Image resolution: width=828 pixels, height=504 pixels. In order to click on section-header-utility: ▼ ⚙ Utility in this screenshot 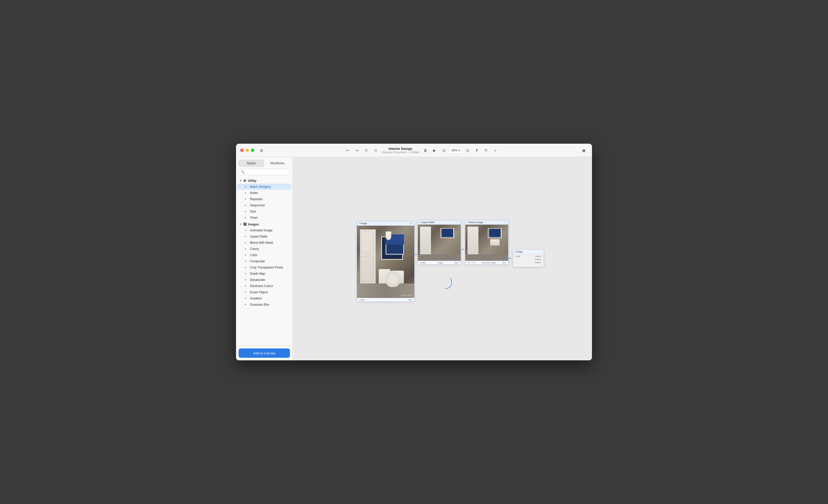, I will do `click(264, 180)`.